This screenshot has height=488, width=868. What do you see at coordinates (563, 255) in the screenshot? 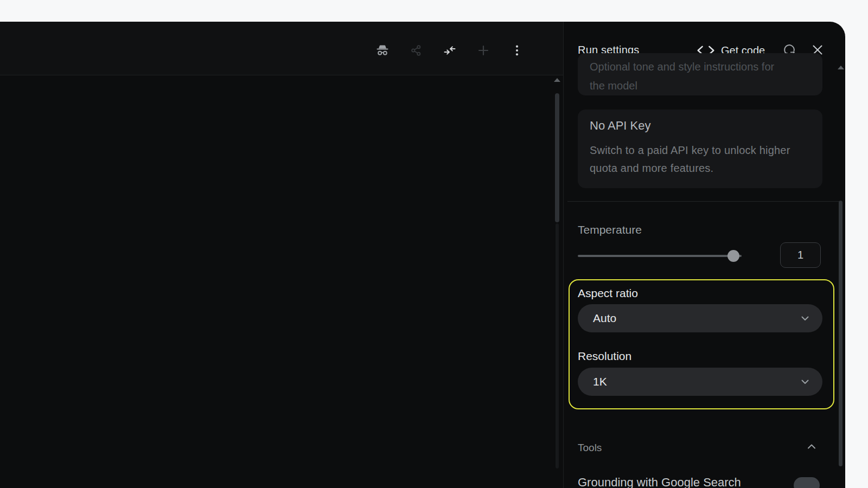
I see `panel-divider-vertical` at bounding box center [563, 255].